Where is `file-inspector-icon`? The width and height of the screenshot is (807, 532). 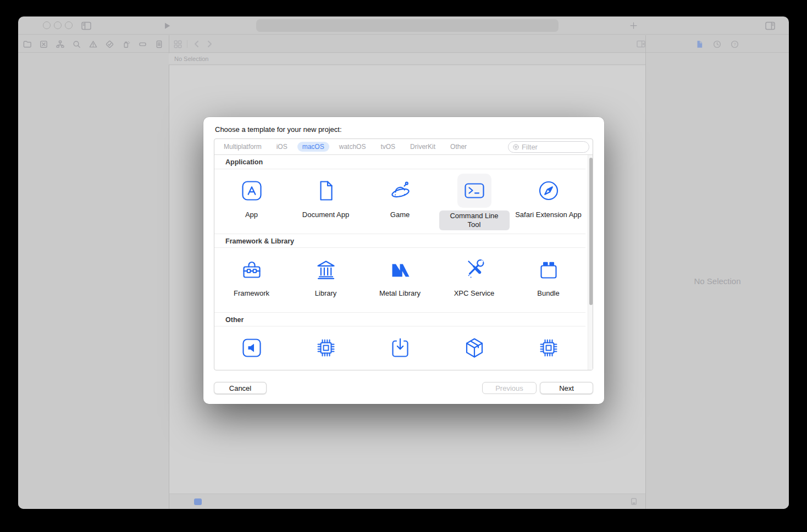 file-inspector-icon is located at coordinates (699, 44).